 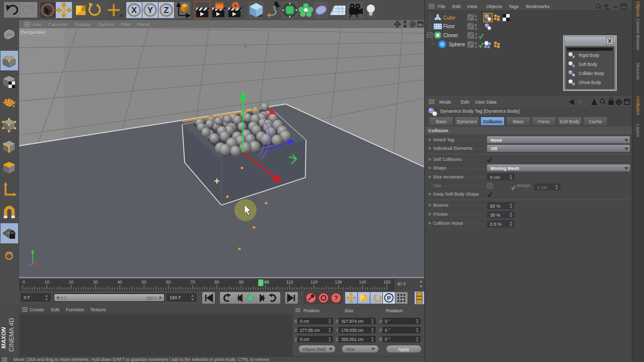 What do you see at coordinates (595, 122) in the screenshot?
I see `svg-text: Cache` at bounding box center [595, 122].